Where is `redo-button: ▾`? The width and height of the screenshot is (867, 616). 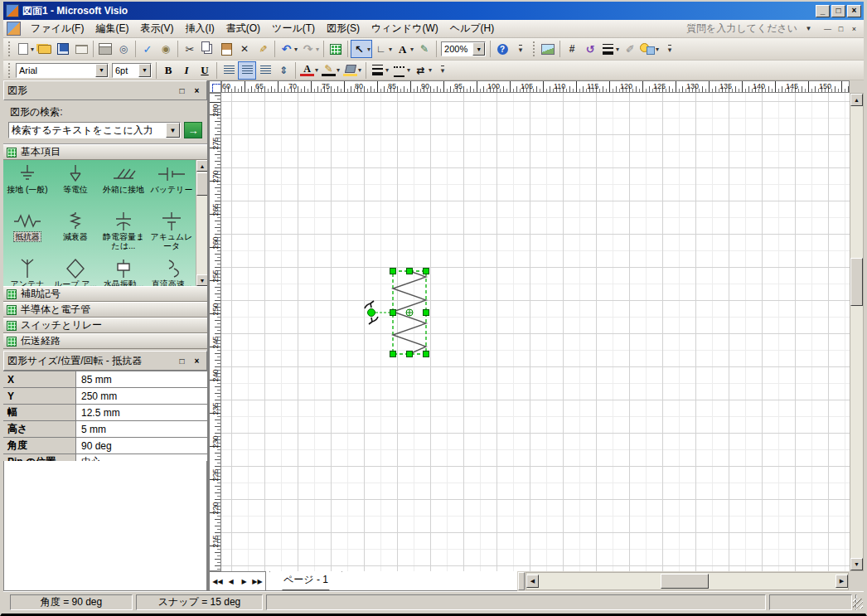 redo-button: ▾ is located at coordinates (310, 49).